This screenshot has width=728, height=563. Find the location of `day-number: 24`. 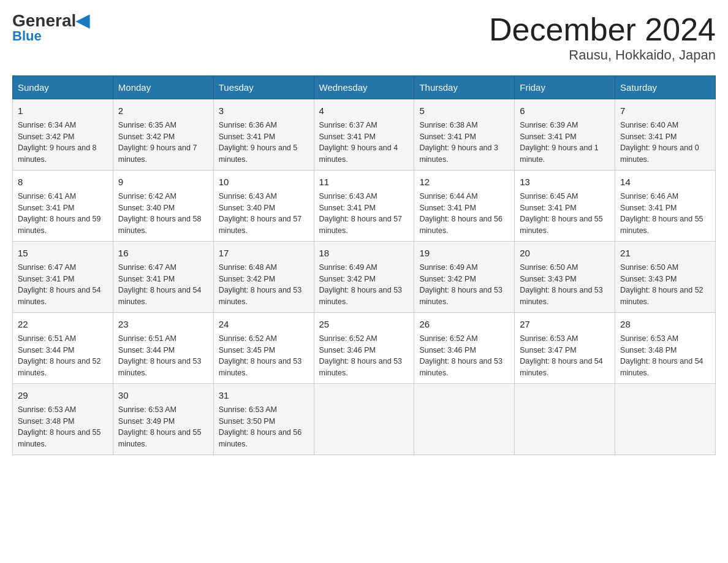

day-number: 24 is located at coordinates (264, 324).